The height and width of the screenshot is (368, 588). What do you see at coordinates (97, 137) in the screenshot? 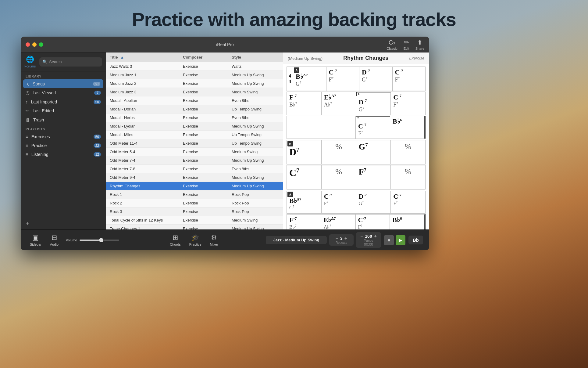
I see `exercises-badge: 50` at bounding box center [97, 137].